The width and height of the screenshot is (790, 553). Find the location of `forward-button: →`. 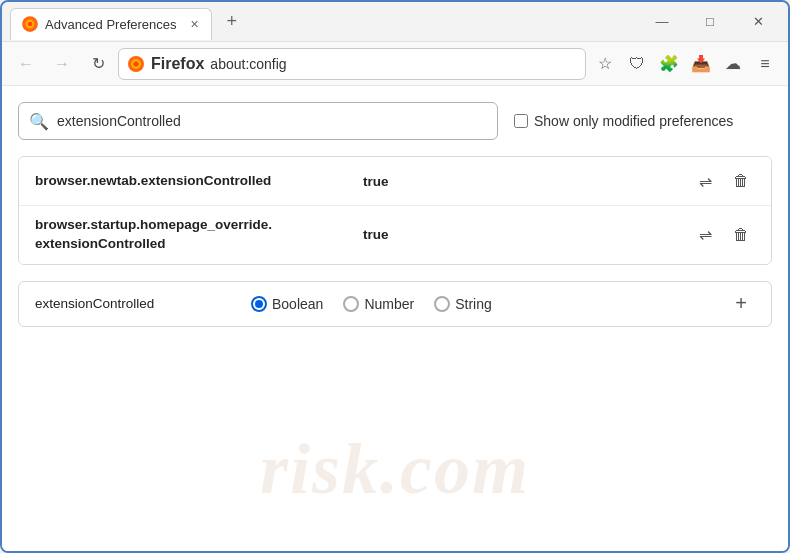

forward-button: → is located at coordinates (62, 64).